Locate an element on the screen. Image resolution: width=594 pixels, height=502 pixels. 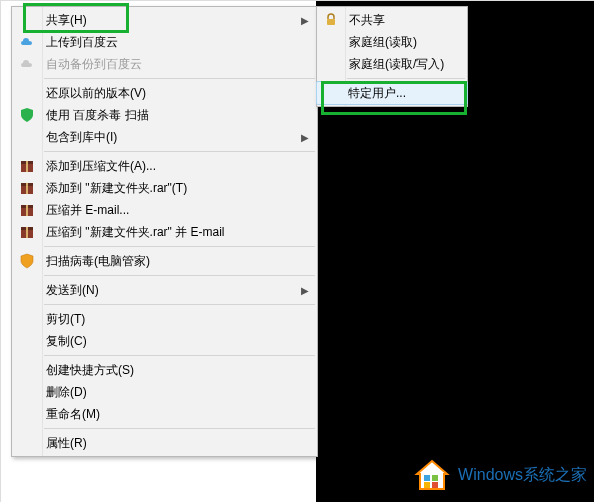
house-logo-icon is located at coordinates (432, 475).